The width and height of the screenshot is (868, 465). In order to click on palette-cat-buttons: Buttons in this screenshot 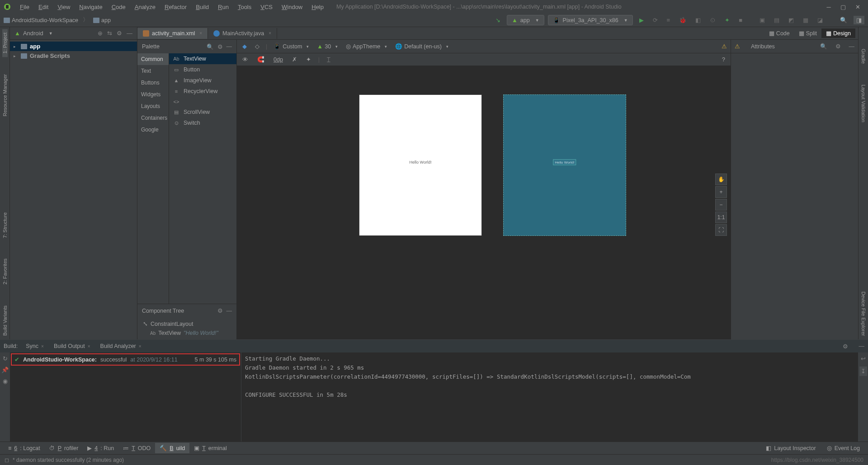, I will do `click(153, 83)`.